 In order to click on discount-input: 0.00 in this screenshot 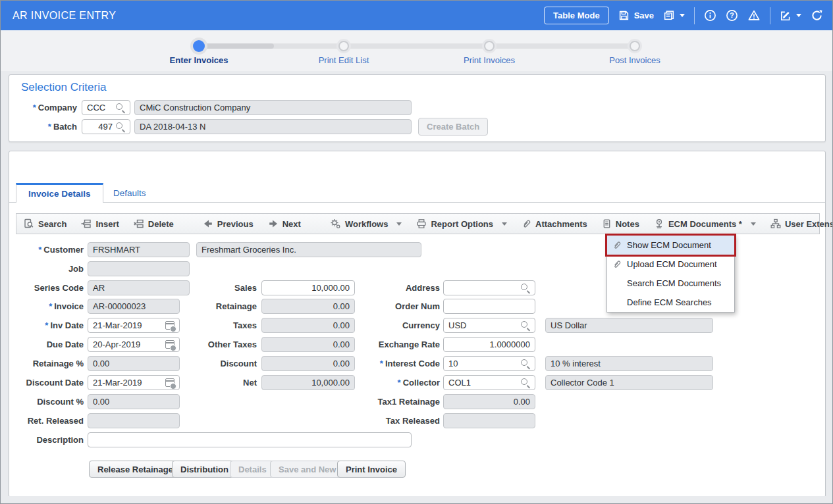, I will do `click(308, 363)`.